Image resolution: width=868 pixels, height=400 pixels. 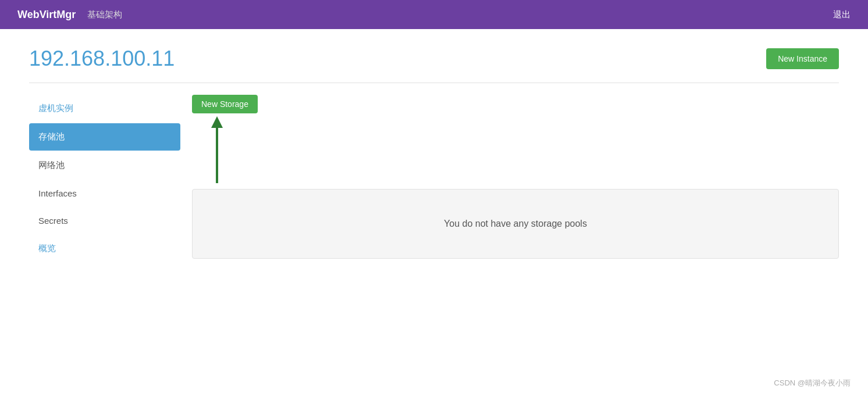 What do you see at coordinates (105, 221) in the screenshot?
I see `sidebar-item-secrets: Secrets` at bounding box center [105, 221].